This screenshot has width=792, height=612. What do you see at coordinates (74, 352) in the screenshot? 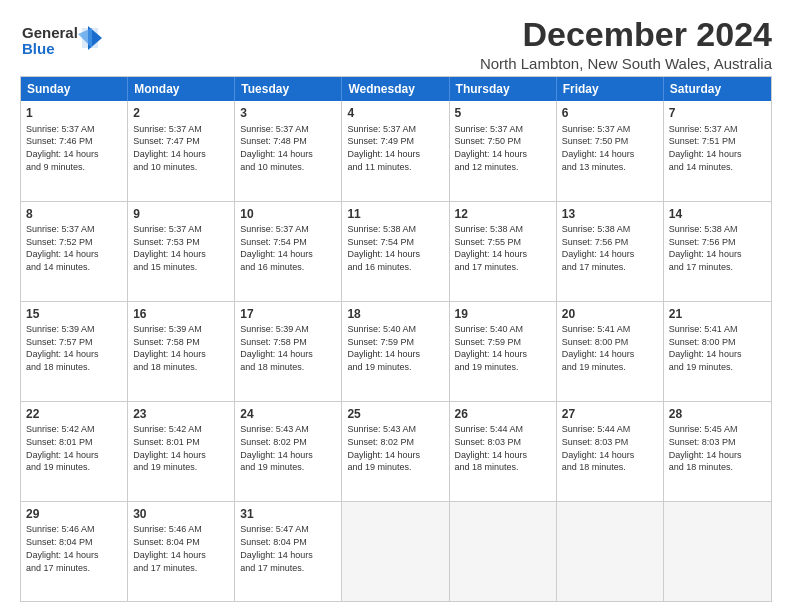
I see `calendar-cell: 15Sunrise: 5:39 AM Sunset: 7:57 PM Dayli…` at bounding box center [74, 352].